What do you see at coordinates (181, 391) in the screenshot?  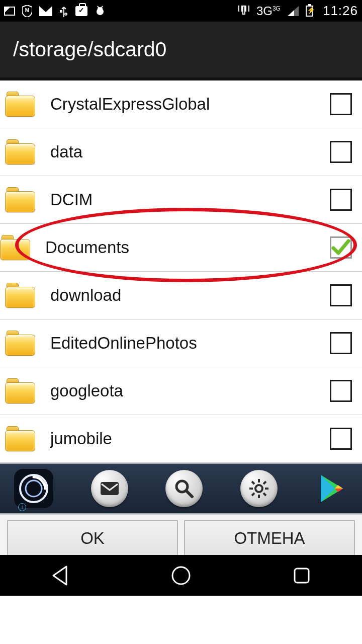 I see `folder-row-googleota: googleota` at bounding box center [181, 391].